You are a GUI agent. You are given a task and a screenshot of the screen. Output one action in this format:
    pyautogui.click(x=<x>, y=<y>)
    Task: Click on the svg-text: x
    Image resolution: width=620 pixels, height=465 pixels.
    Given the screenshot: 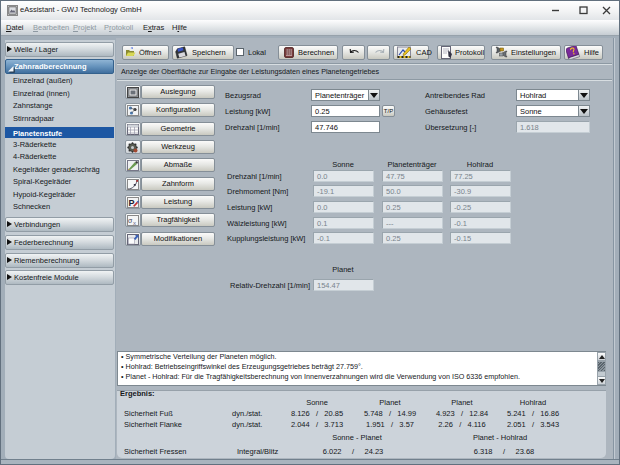 What is the action you would take?
    pyautogui.click(x=134, y=223)
    